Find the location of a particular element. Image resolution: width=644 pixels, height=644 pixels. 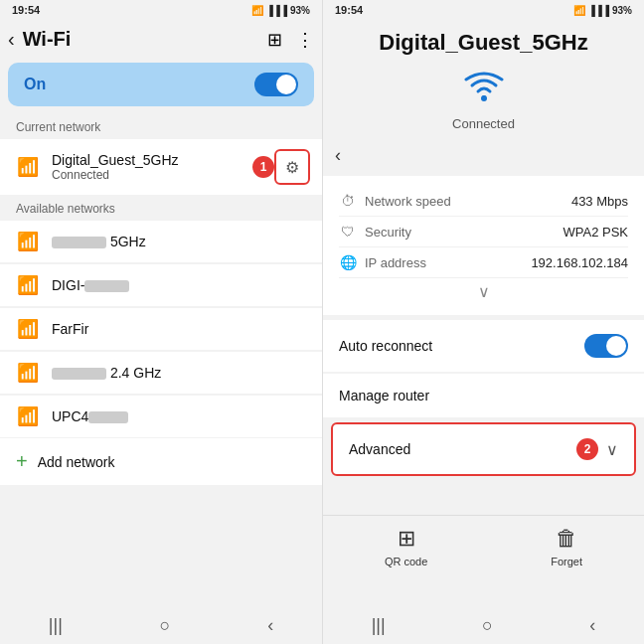

right-status-icons: 📶 ▐▐▐ 93% is located at coordinates (602, 10).